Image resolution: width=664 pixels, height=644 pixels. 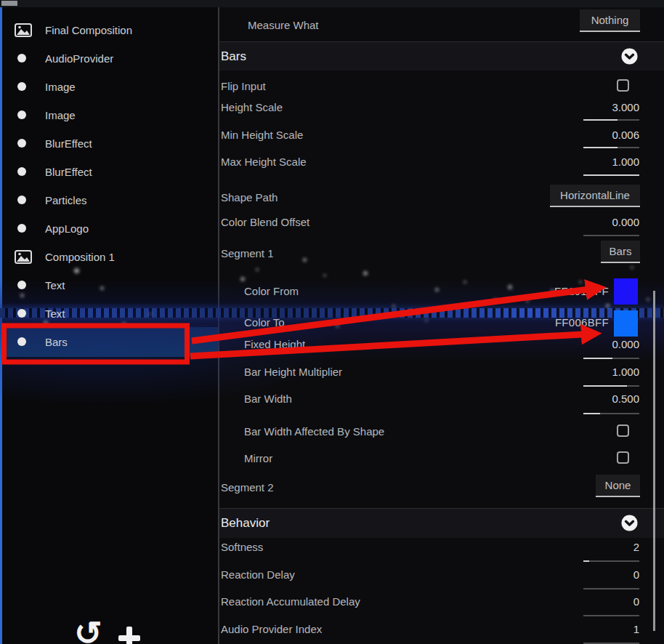 I want to click on measure-what-label: Measure What, so click(x=269, y=25).